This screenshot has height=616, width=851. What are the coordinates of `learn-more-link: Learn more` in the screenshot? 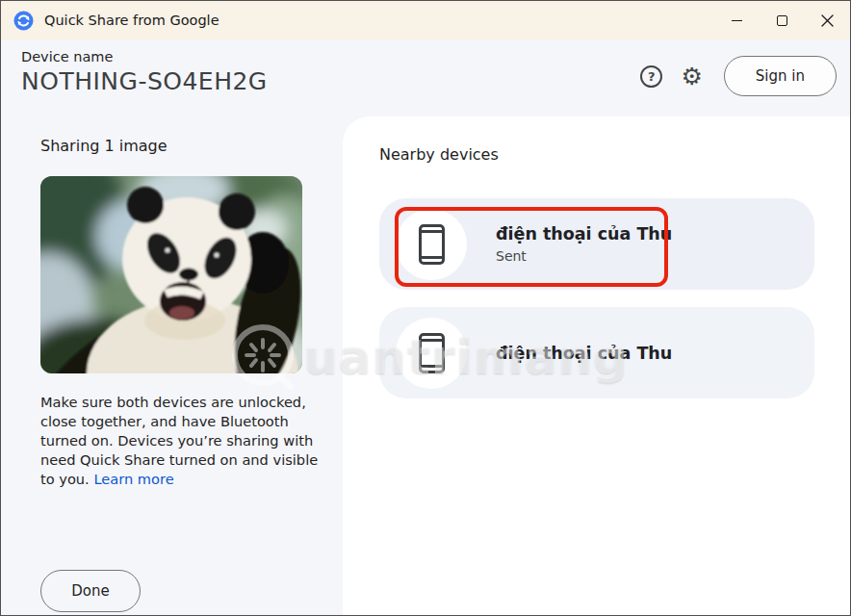 It's located at (133, 479).